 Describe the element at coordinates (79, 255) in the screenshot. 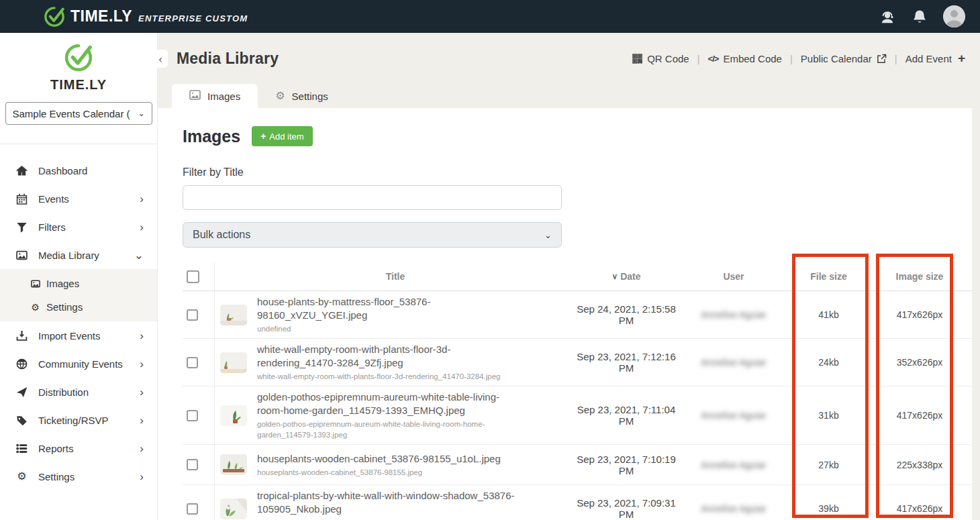

I see `sidebar-item-media-library: Media Library ⌄` at that location.